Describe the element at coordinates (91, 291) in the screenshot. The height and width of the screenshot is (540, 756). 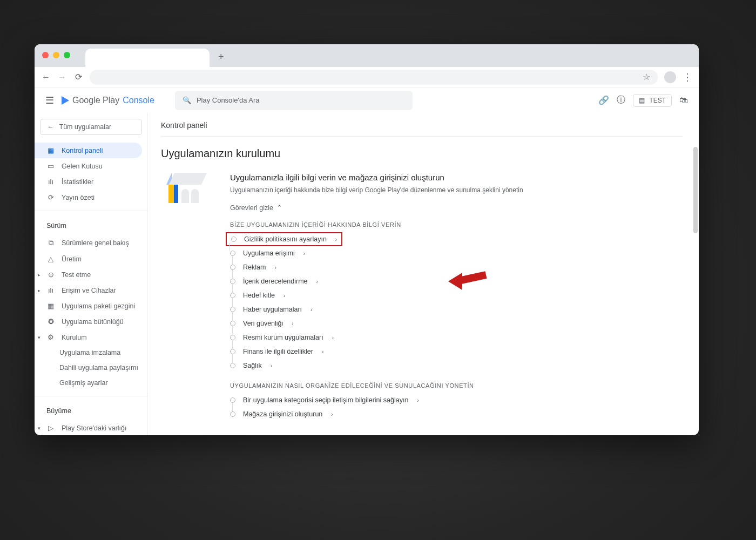
I see `sidebar-item-reach-devices: ▸ ılı Erişim ve Cihazlar` at that location.